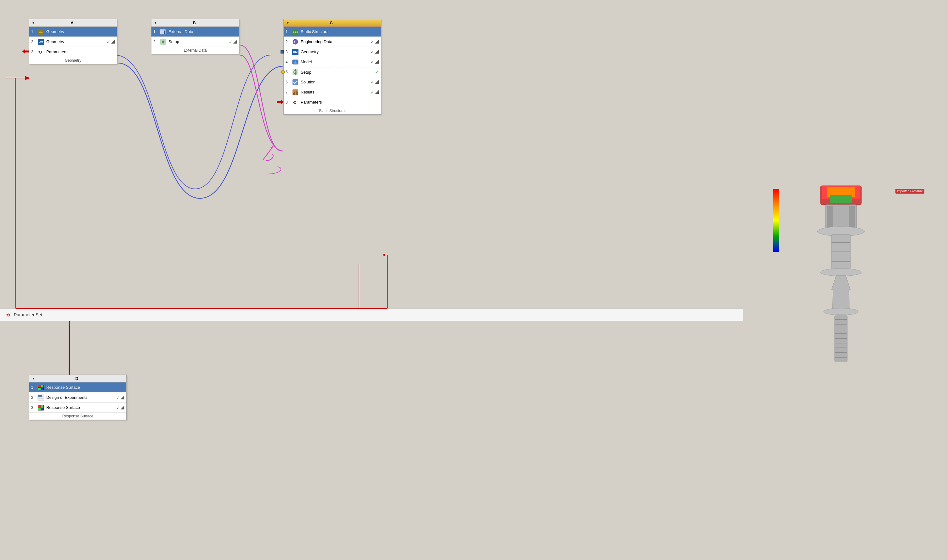 This screenshot has width=948, height=560. What do you see at coordinates (78, 397) in the screenshot?
I see `block-d: ▼ D 1 Response Surface` at bounding box center [78, 397].